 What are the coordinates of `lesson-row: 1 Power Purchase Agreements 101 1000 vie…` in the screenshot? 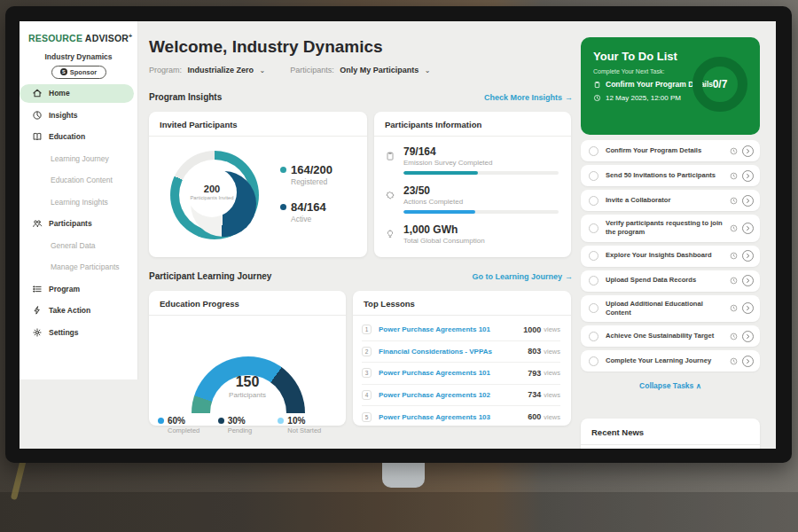 It's located at (461, 330).